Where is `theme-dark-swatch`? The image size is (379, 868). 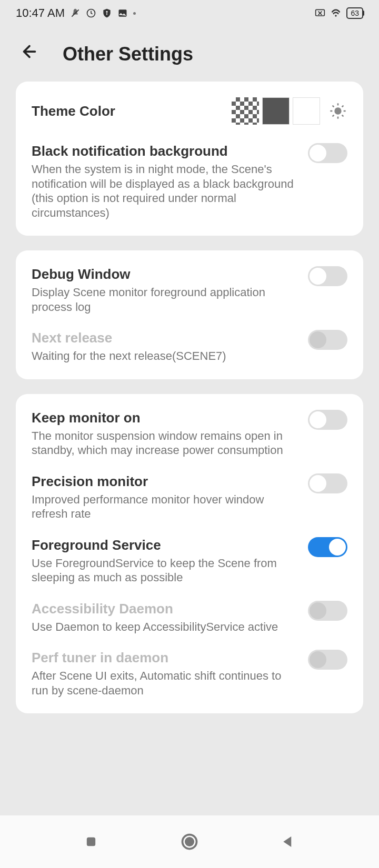 theme-dark-swatch is located at coordinates (276, 111).